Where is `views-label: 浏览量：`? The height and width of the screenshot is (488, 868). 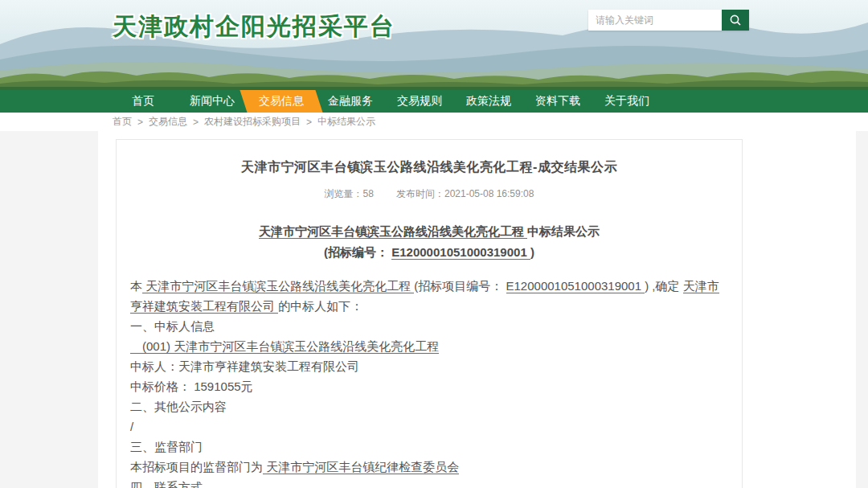 views-label: 浏览量： is located at coordinates (344, 194).